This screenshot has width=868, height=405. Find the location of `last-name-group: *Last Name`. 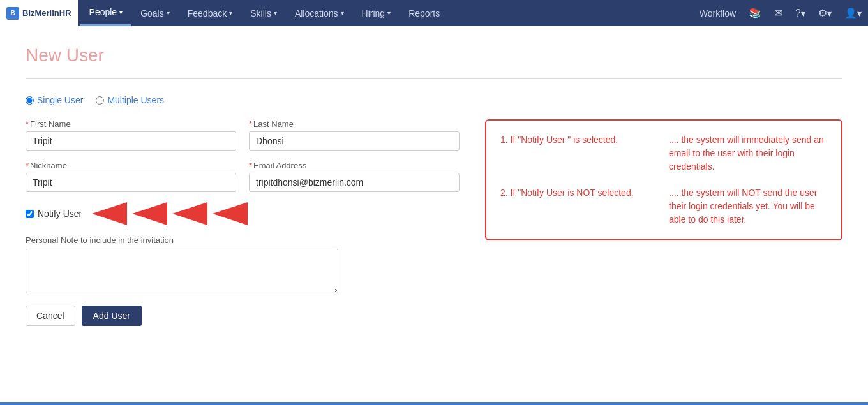

last-name-group: *Last Name is located at coordinates (354, 135).